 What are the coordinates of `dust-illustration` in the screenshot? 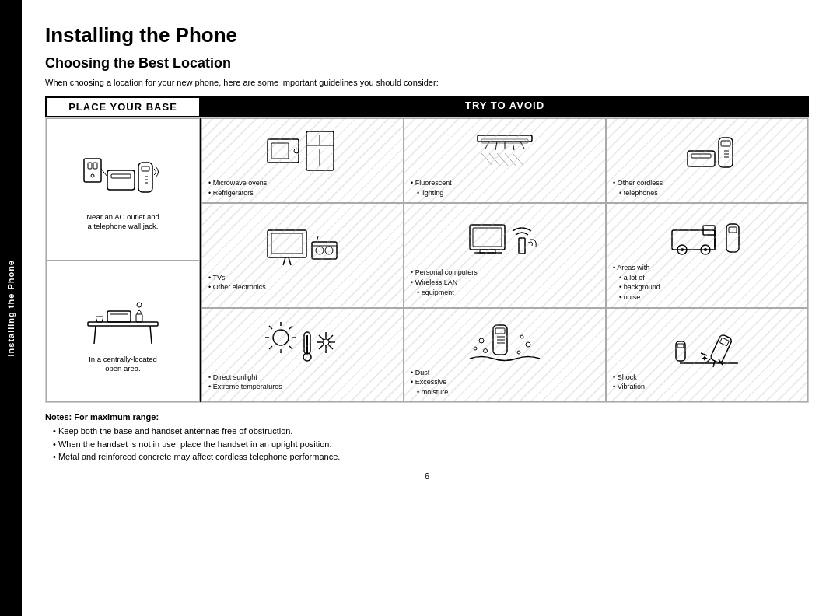 It's located at (505, 341).